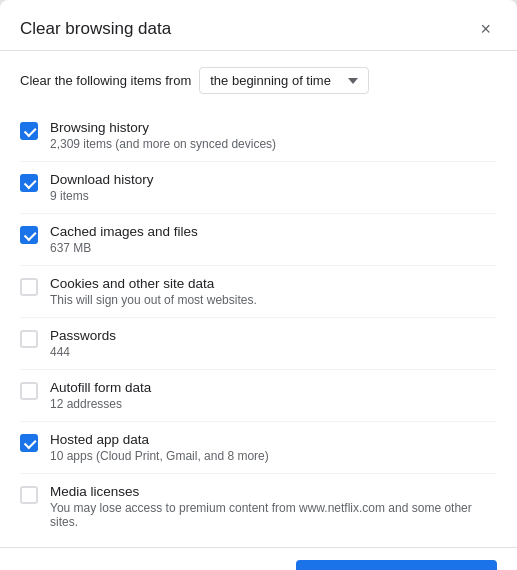 Image resolution: width=517 pixels, height=570 pixels. What do you see at coordinates (83, 336) in the screenshot?
I see `item-title: Passwords` at bounding box center [83, 336].